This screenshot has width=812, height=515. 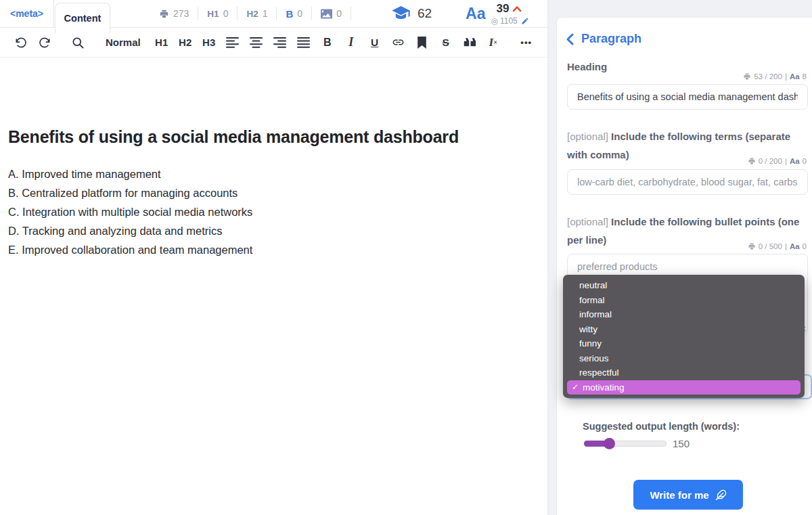 I want to click on blockquote-icon, so click(x=470, y=43).